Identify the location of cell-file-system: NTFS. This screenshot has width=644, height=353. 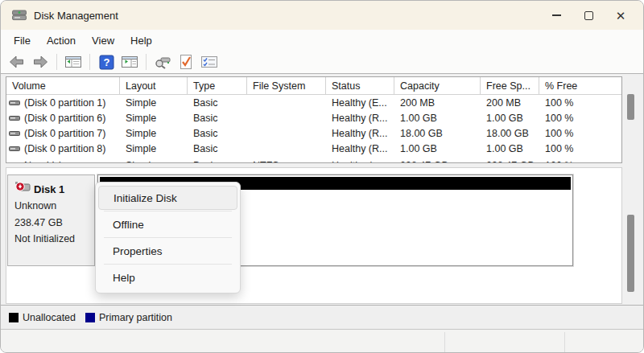
(287, 161).